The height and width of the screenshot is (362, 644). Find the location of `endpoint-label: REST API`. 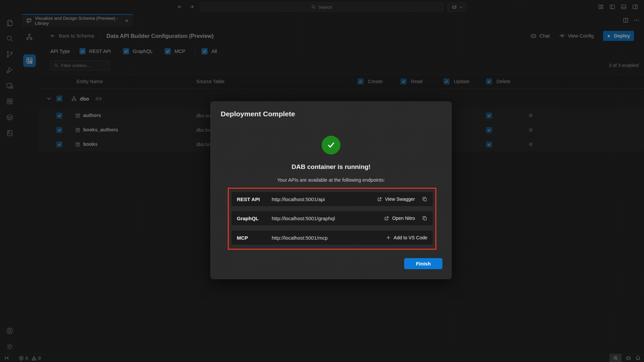

endpoint-label: REST API is located at coordinates (254, 199).